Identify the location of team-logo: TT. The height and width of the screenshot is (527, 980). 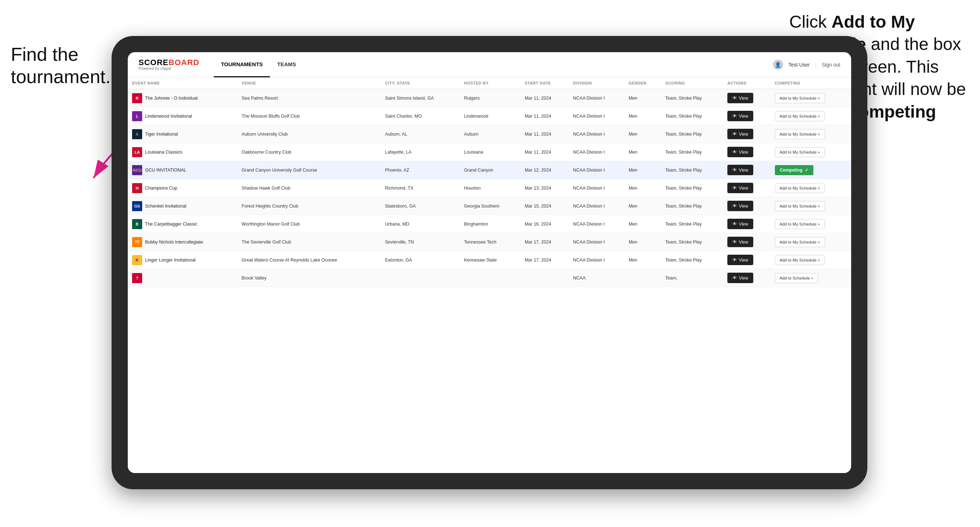
(137, 242).